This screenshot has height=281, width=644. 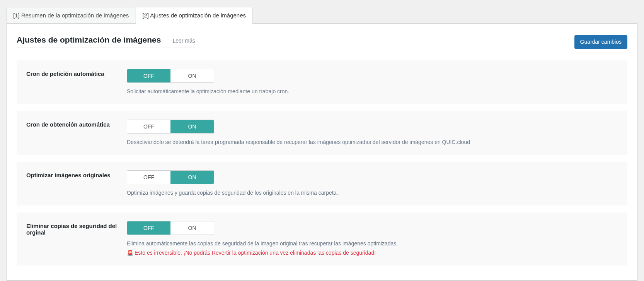 I want to click on setting-description: Solicitar automáticamente la optimizació…, so click(x=372, y=91).